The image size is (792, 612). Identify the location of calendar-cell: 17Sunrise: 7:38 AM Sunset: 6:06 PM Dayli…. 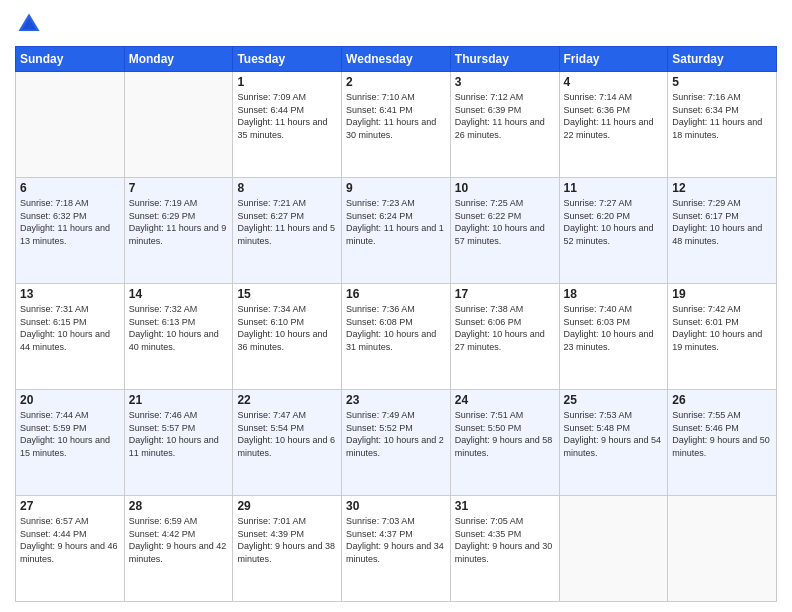
(504, 337).